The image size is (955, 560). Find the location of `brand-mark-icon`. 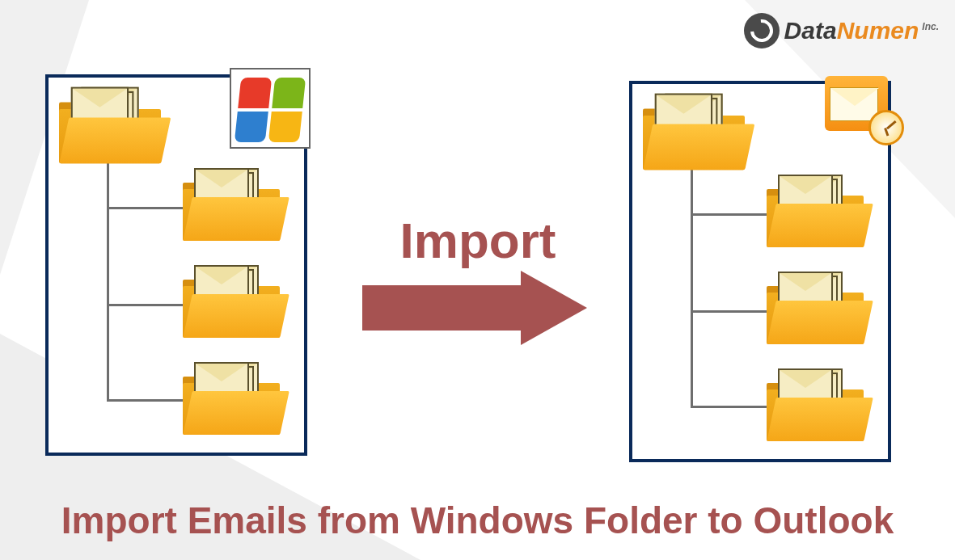

brand-mark-icon is located at coordinates (762, 31).